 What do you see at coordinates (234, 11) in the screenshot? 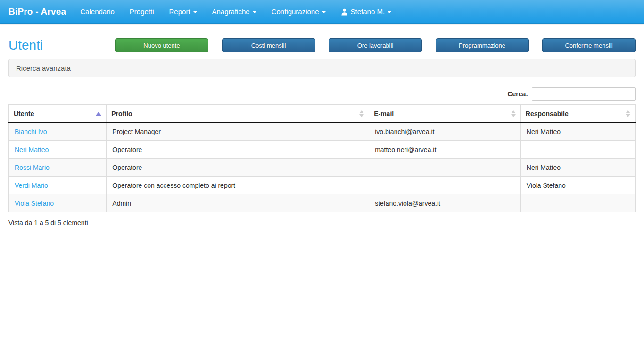
I see `nav-item-anagrafiche: Anagrafiche` at bounding box center [234, 11].